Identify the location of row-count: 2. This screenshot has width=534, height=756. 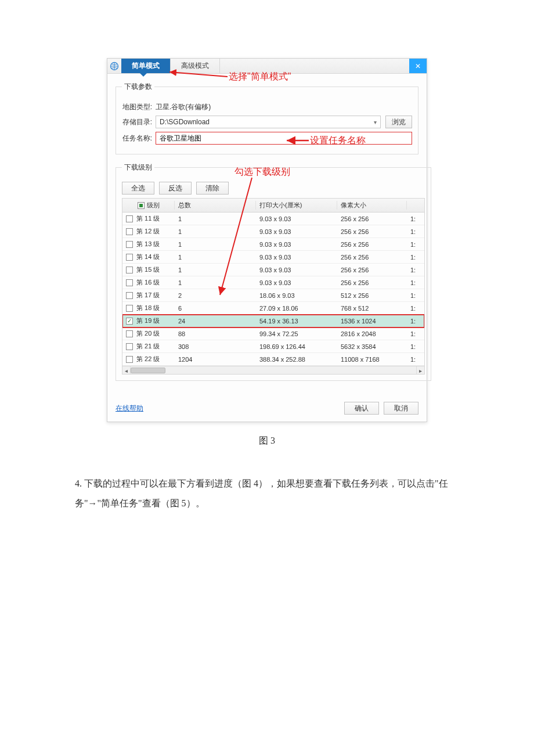
(215, 296).